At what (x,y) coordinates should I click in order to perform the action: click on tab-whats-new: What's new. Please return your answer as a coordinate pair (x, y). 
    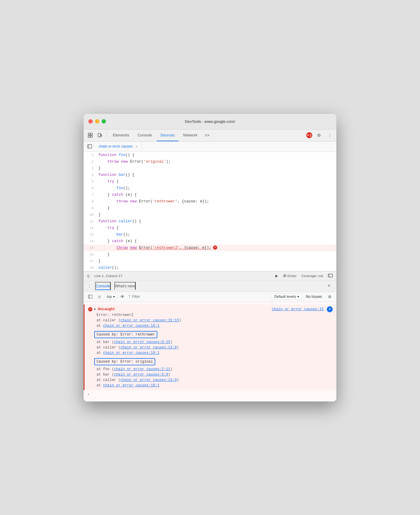
    Looking at the image, I should click on (125, 286).